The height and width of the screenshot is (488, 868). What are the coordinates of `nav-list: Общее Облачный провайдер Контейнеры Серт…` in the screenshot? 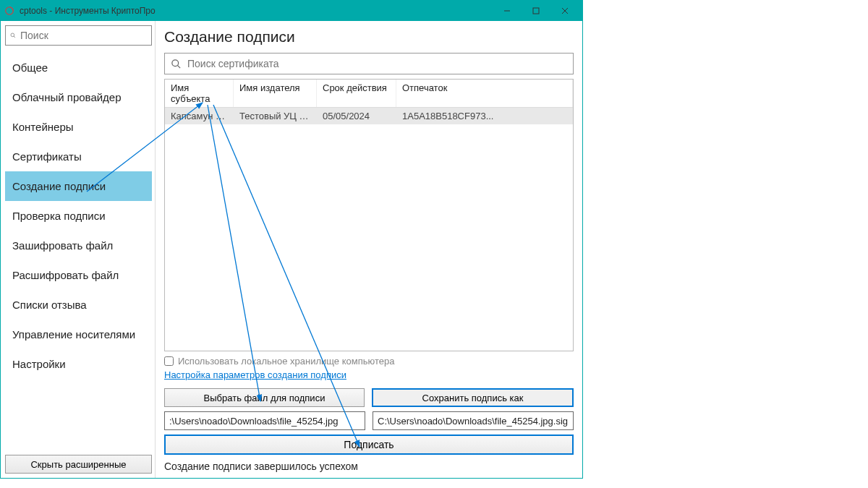 It's located at (78, 254).